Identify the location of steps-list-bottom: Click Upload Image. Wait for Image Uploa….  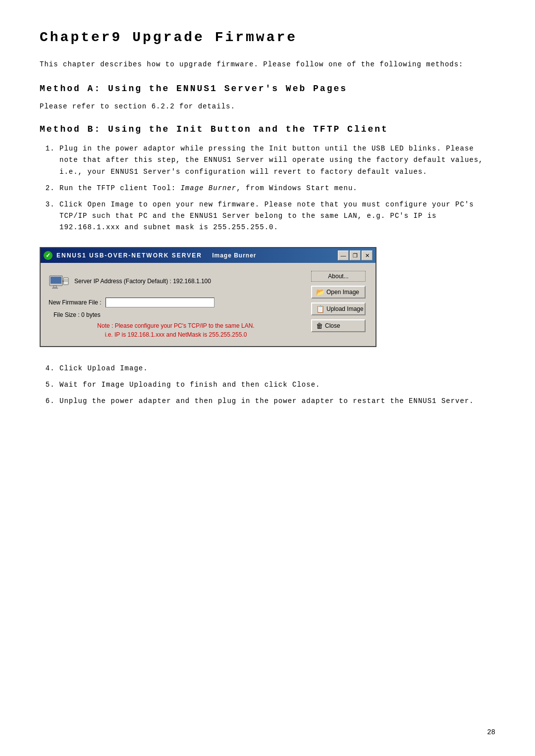
(277, 385).